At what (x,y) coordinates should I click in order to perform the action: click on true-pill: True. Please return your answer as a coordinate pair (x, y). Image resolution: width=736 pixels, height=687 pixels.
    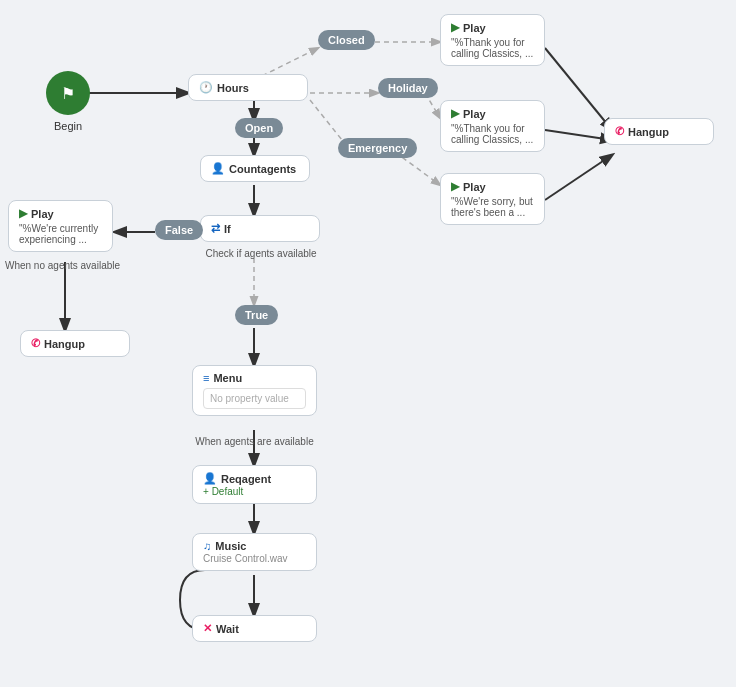
    Looking at the image, I should click on (256, 315).